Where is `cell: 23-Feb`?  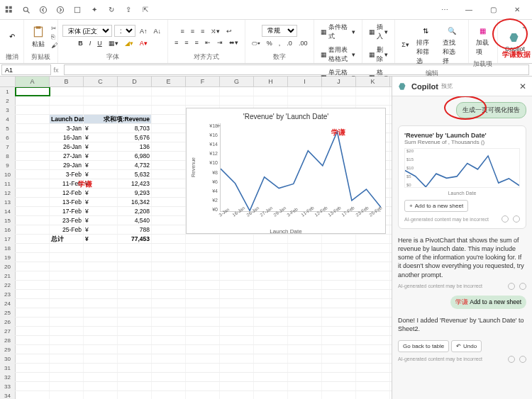
cell: 23-Feb is located at coordinates (67, 220).